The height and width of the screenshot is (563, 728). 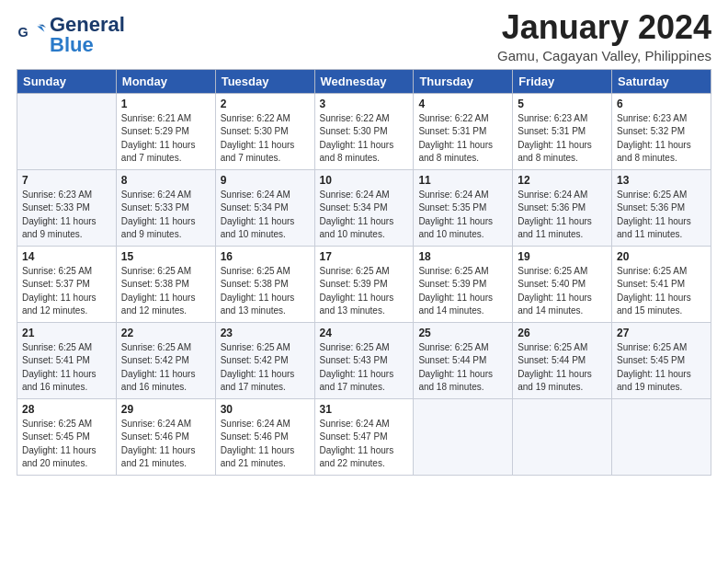 What do you see at coordinates (66, 409) in the screenshot?
I see `day-number: 28` at bounding box center [66, 409].